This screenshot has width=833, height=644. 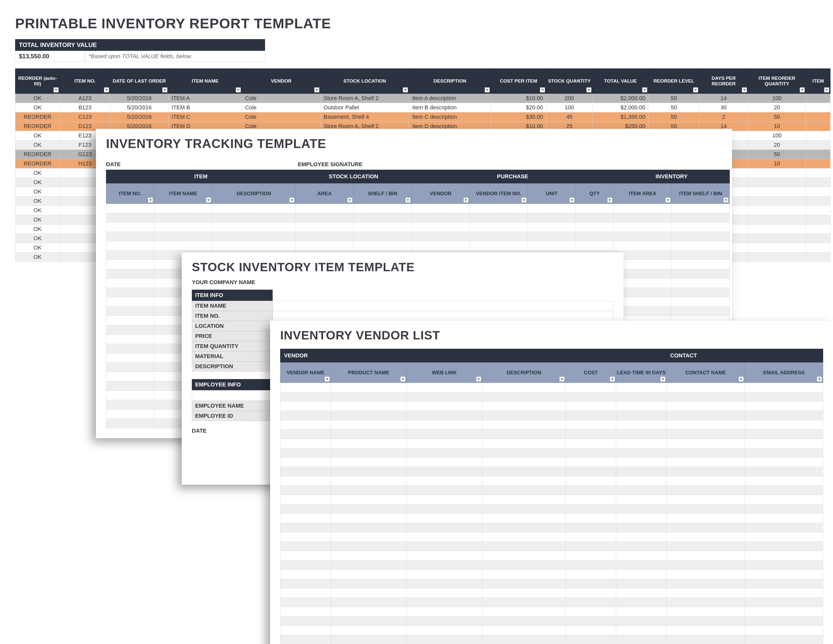 What do you see at coordinates (306, 373) in the screenshot?
I see `vendor-sub-header: VENDOR NAME` at bounding box center [306, 373].